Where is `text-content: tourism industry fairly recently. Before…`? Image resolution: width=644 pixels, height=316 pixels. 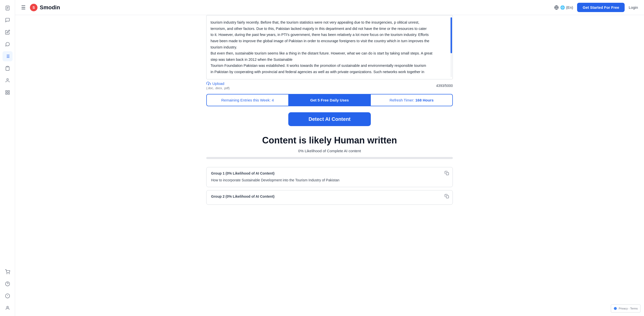 text-content: tourism industry fairly recently. Before… is located at coordinates (330, 47).